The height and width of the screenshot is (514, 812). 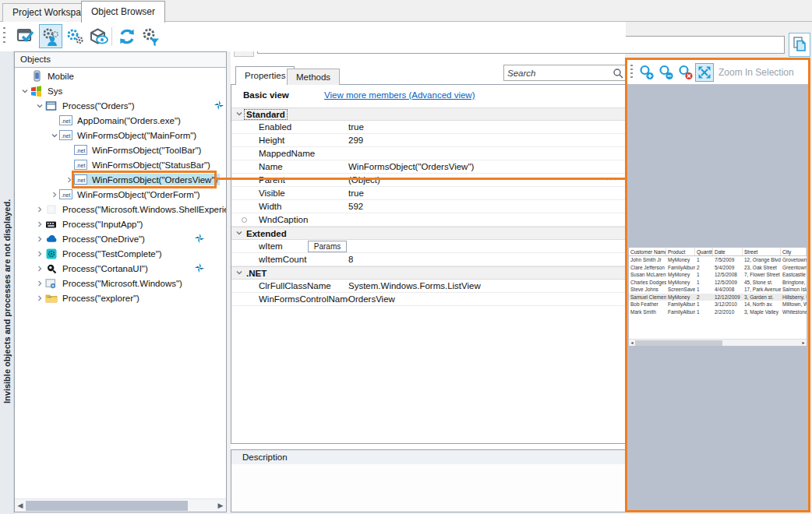 What do you see at coordinates (120, 60) in the screenshot?
I see `objects-panel-header: Objects` at bounding box center [120, 60].